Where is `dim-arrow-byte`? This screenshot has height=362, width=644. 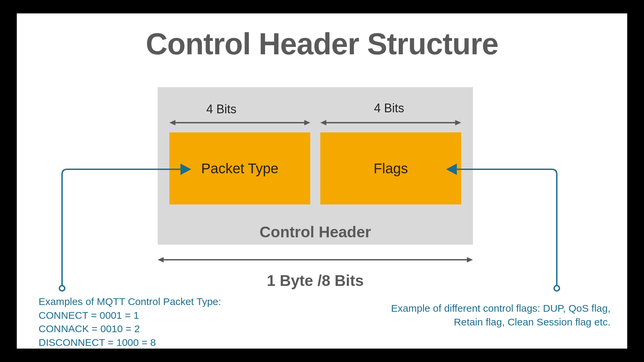
dim-arrow-byte is located at coordinates (315, 260).